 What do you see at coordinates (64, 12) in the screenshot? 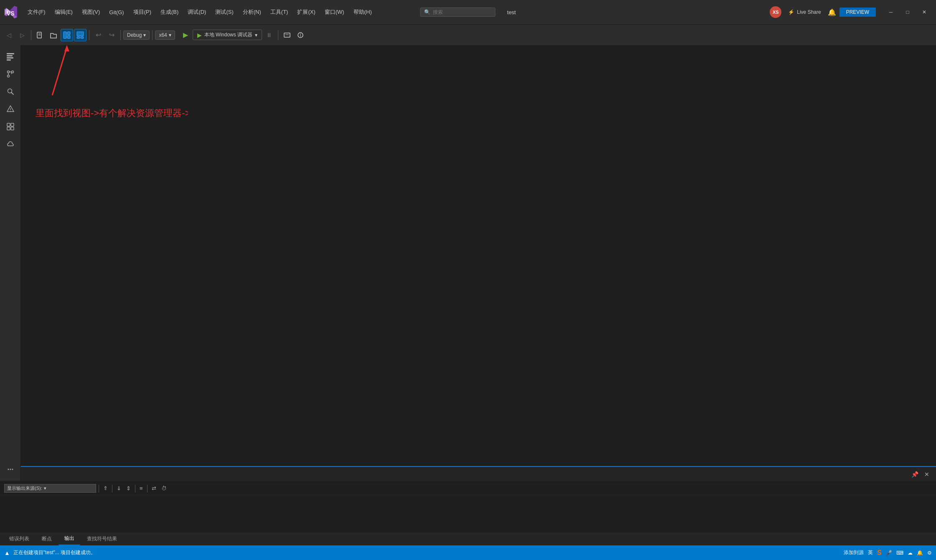
I see `menu-edit: 编辑(E)` at bounding box center [64, 12].